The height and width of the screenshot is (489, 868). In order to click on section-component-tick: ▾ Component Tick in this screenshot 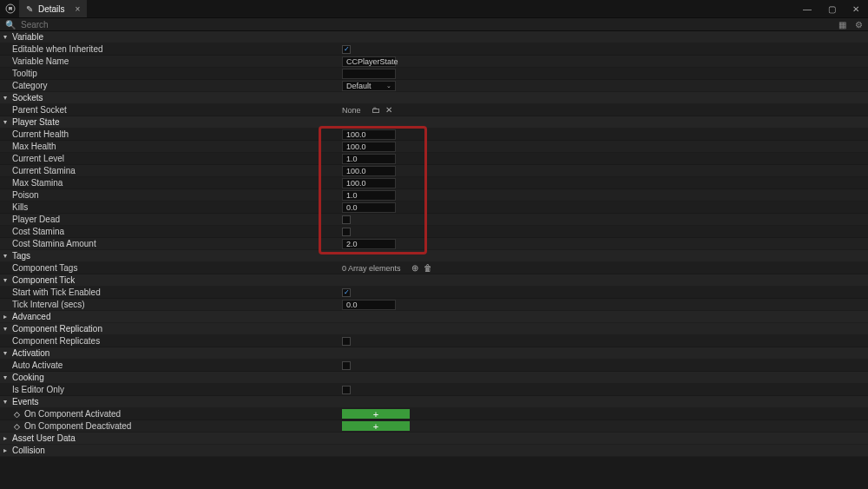, I will do `click(434, 281)`.